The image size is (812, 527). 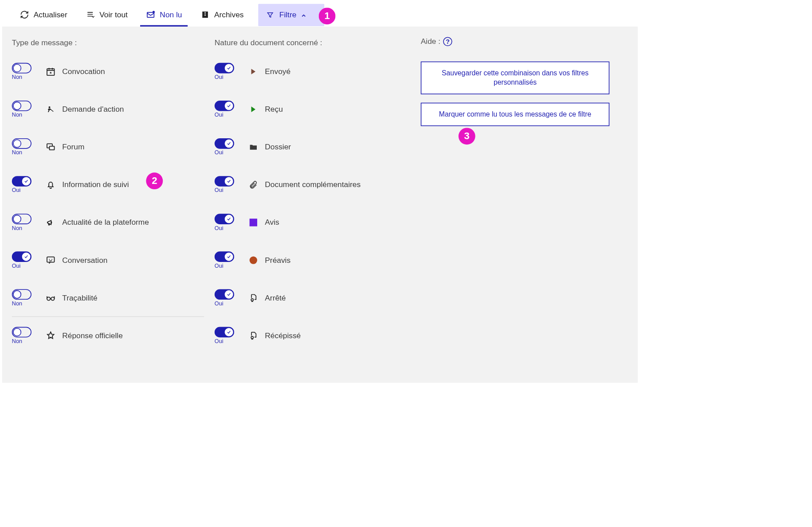 What do you see at coordinates (85, 260) in the screenshot?
I see `filter-row-label: Conversation` at bounding box center [85, 260].